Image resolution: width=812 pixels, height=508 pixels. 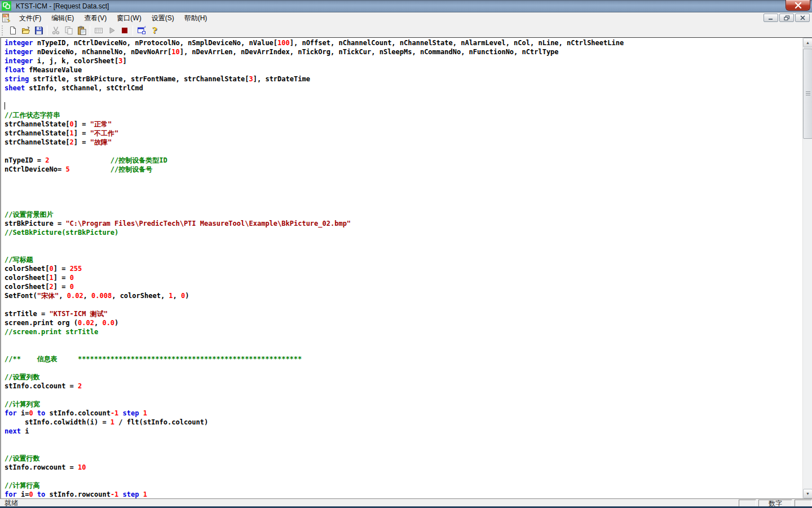 What do you see at coordinates (404, 214) in the screenshot?
I see `code-line: //设置背景图片` at bounding box center [404, 214].